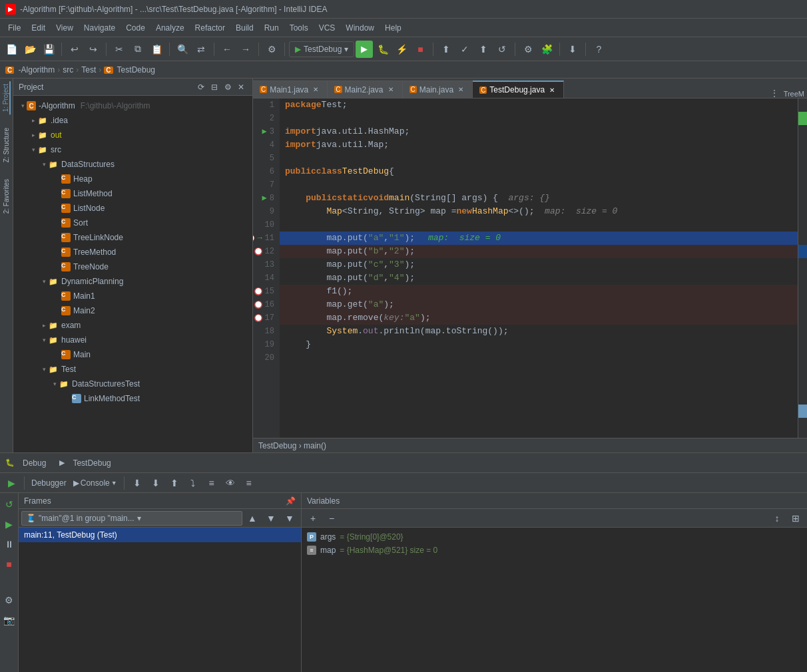 The width and height of the screenshot is (807, 672). I want to click on frame-up-btn: ▲, so click(252, 518).